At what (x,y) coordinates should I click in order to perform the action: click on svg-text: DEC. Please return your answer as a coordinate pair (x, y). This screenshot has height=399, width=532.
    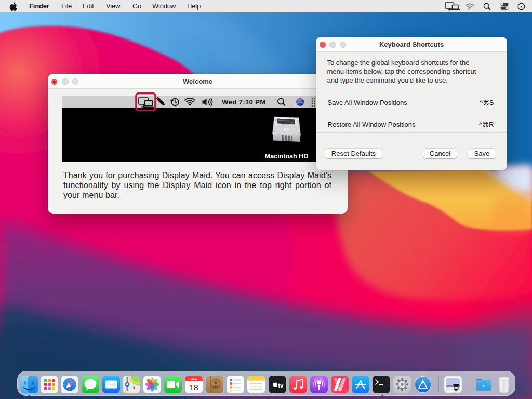
    Looking at the image, I should click on (194, 379).